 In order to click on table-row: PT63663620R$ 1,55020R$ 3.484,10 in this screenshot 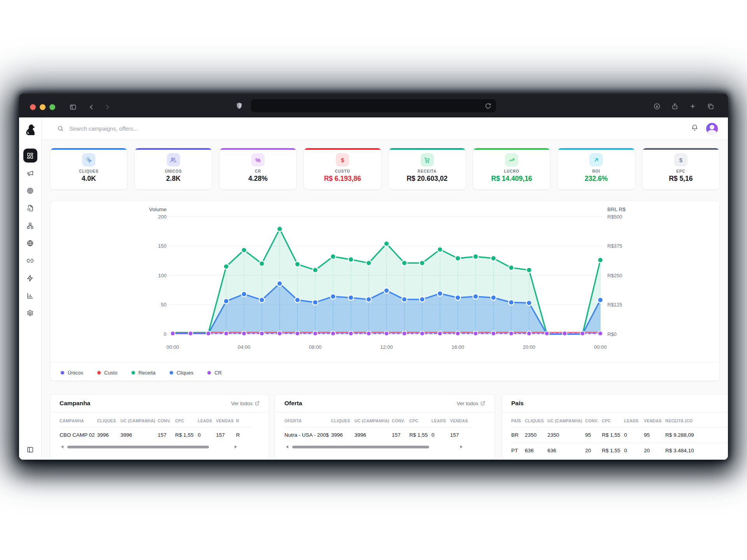, I will do `click(619, 451)`.